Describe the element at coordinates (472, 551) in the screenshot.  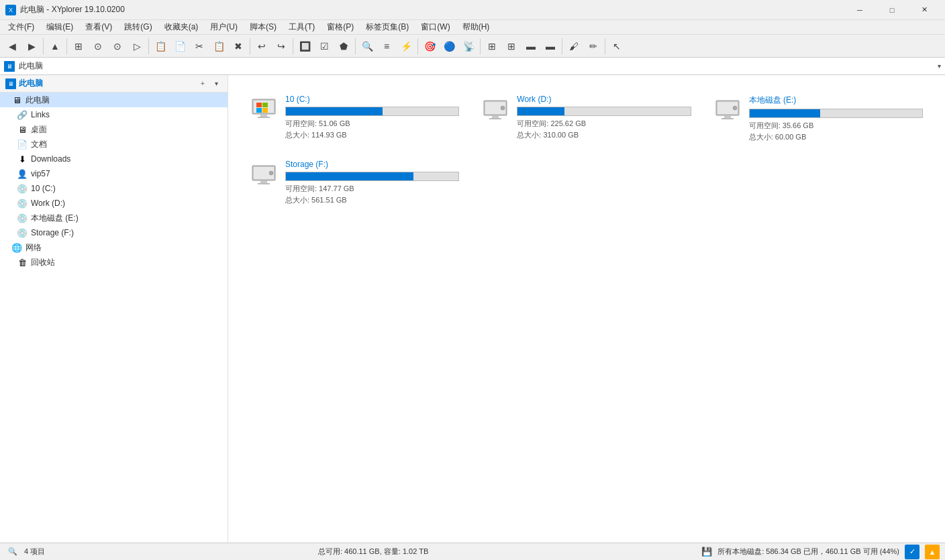
I see `status-bar: 🔍 4 项目 总可用: 460.11 GB, 容量: 1.02 TB 💾 所有本…` at that location.